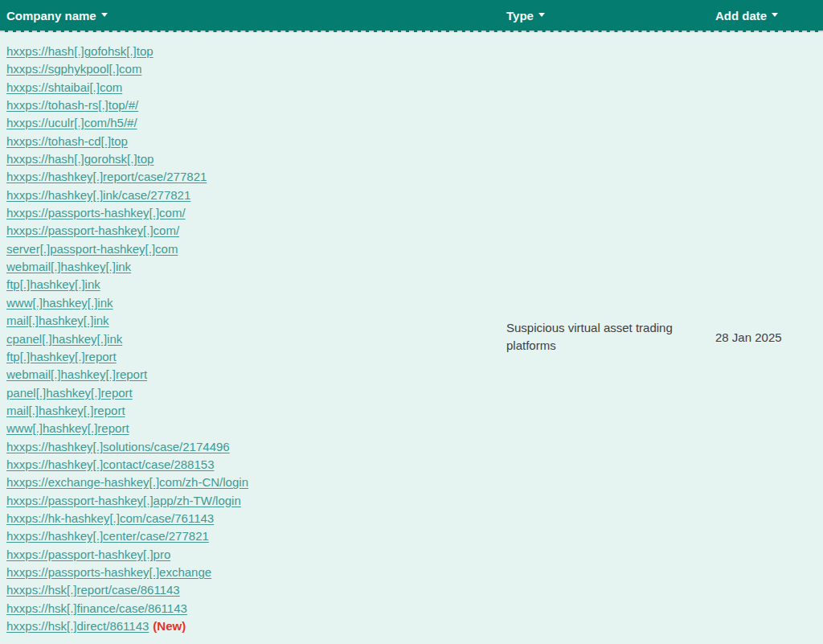 The width and height of the screenshot is (823, 644). Describe the element at coordinates (59, 302) in the screenshot. I see `url-link: www[.]hashkey[.]ink` at that location.